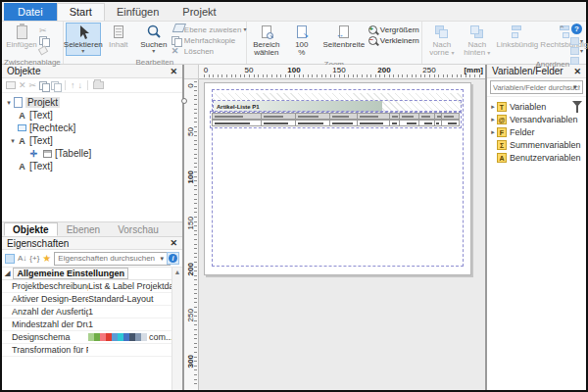 The image size is (588, 392). I want to click on tab-datei: Datei, so click(30, 12).